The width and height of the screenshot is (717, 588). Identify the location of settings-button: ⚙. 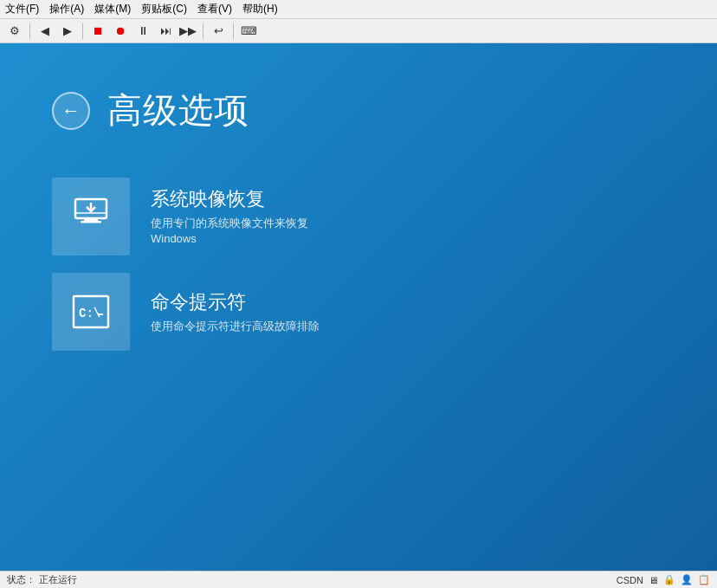
(15, 31).